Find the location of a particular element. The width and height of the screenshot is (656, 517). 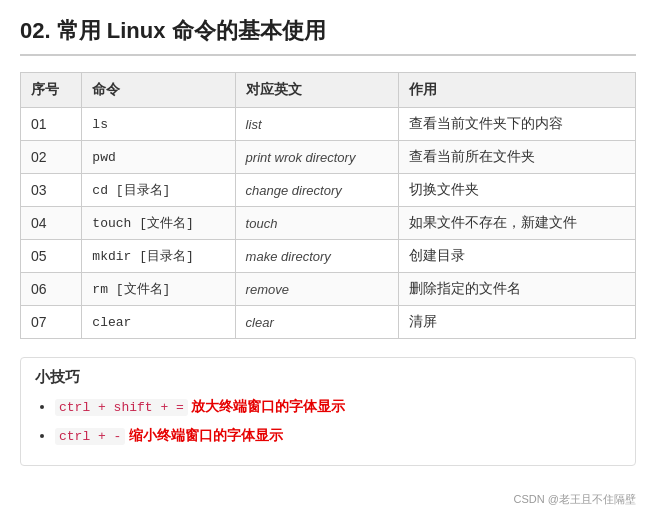

cell-cmd: rm [文件名] is located at coordinates (158, 290).